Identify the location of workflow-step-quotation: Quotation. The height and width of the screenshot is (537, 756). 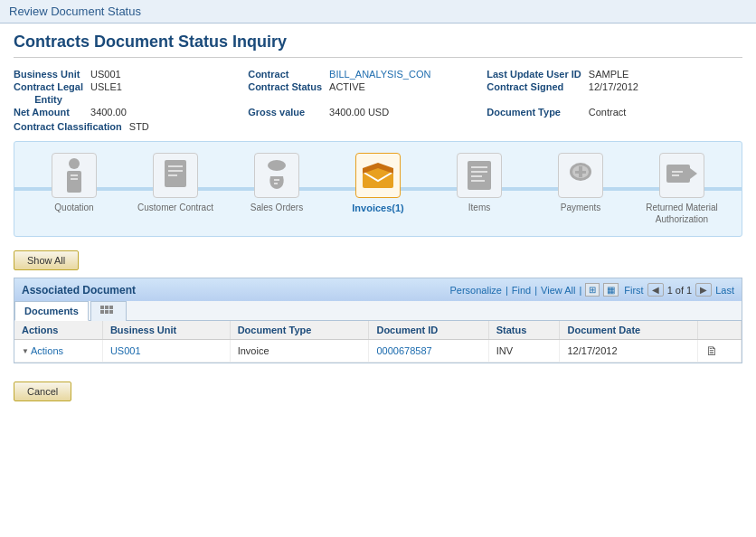
(74, 183).